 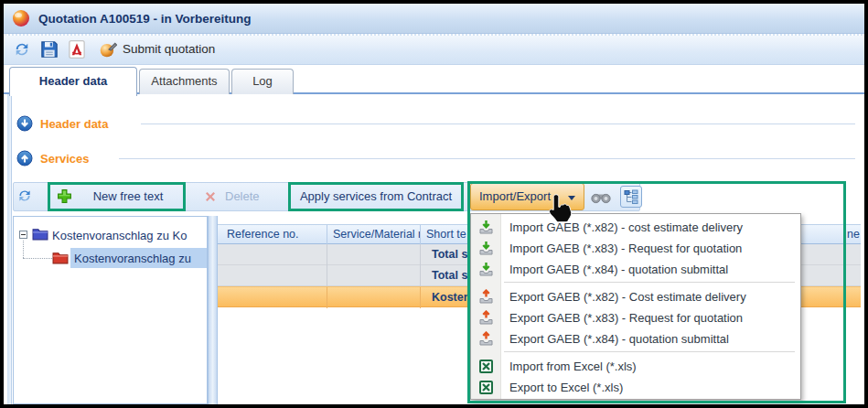 I want to click on red-folder-icon, so click(x=60, y=258).